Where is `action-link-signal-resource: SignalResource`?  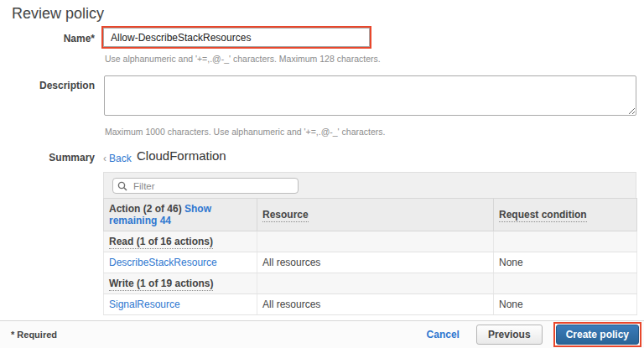
action-link-signal-resource: SignalResource is located at coordinates (144, 304).